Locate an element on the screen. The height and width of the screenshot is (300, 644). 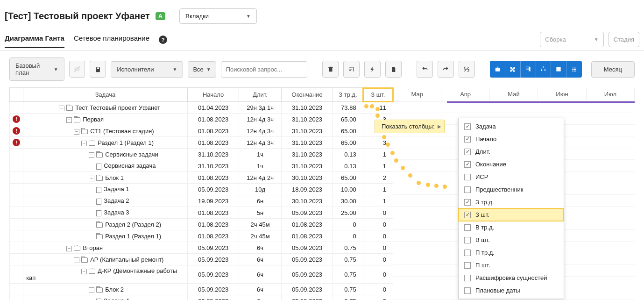
tab-network: Сетевое планирование is located at coordinates (112, 39).